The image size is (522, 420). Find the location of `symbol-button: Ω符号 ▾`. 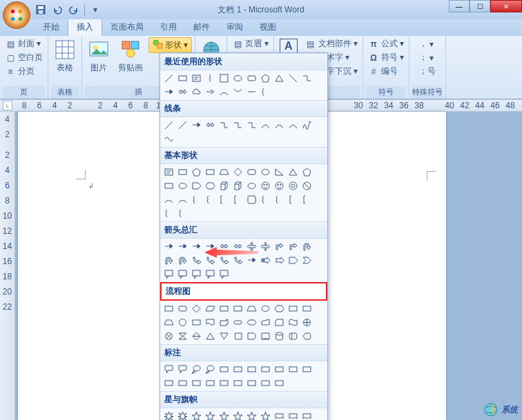

symbol-button: Ω符号 ▾ is located at coordinates (386, 58).